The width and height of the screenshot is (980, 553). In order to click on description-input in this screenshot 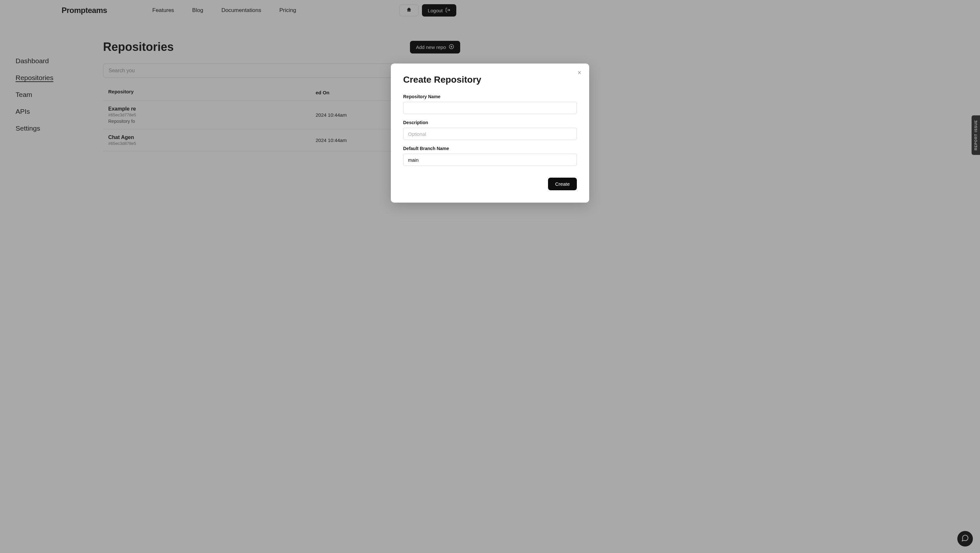, I will do `click(438, 134)`.